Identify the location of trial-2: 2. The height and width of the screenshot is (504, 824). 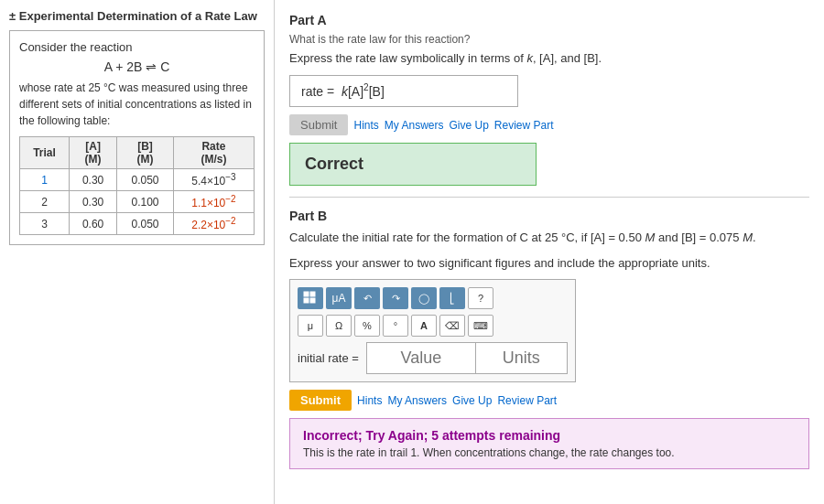
(45, 202).